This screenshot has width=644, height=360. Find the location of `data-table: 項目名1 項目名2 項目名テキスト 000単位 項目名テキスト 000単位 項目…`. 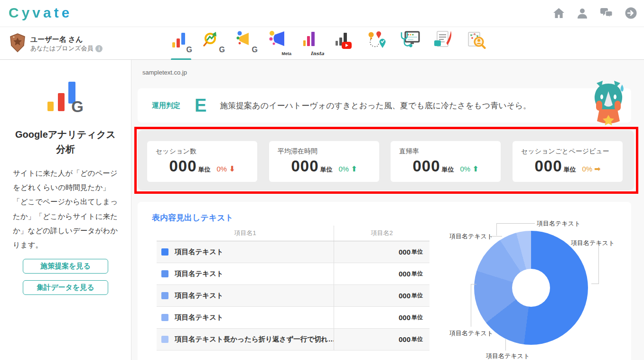

data-table: 項目名1 項目名2 項目名テキスト 000単位 項目名テキスト 000単位 項目… is located at coordinates (293, 288).